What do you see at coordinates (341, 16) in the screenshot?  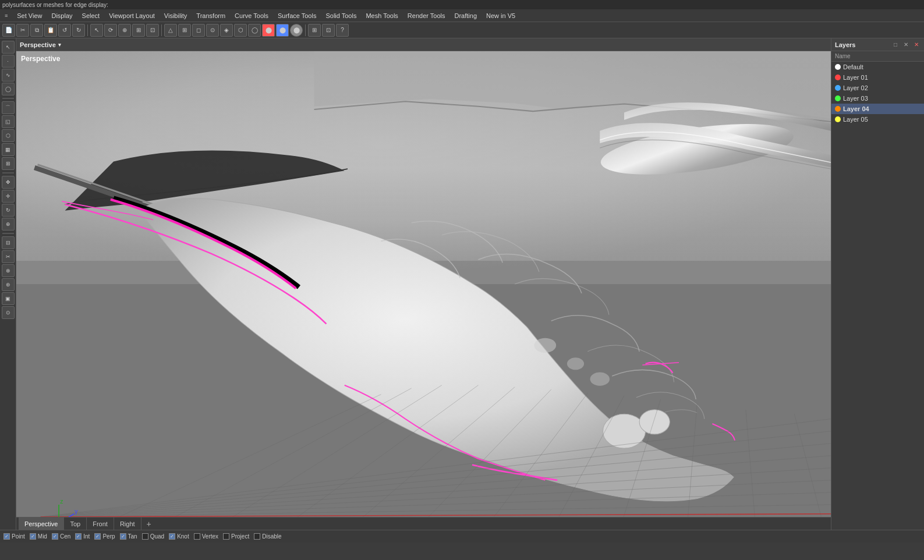 I see `menu-solid-tools: Solid Tools` at bounding box center [341, 16].